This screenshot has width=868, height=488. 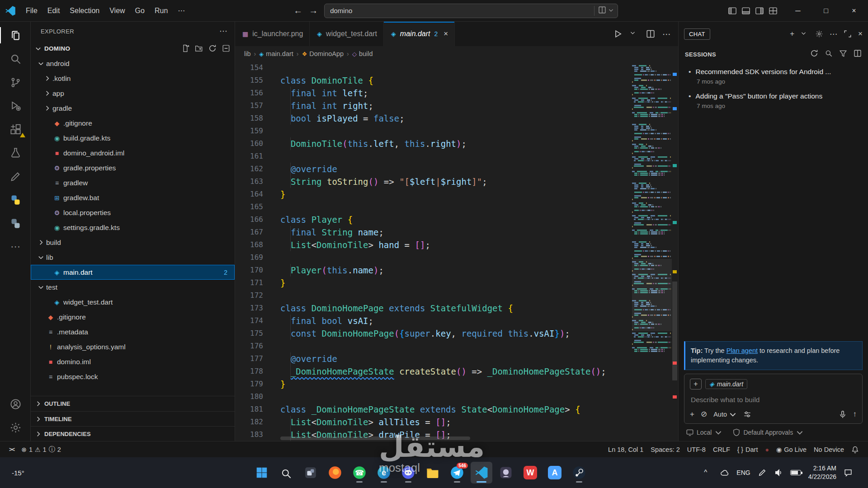 What do you see at coordinates (133, 317) in the screenshot?
I see `tree-item-gitignore: ◆.gitignore` at bounding box center [133, 317].